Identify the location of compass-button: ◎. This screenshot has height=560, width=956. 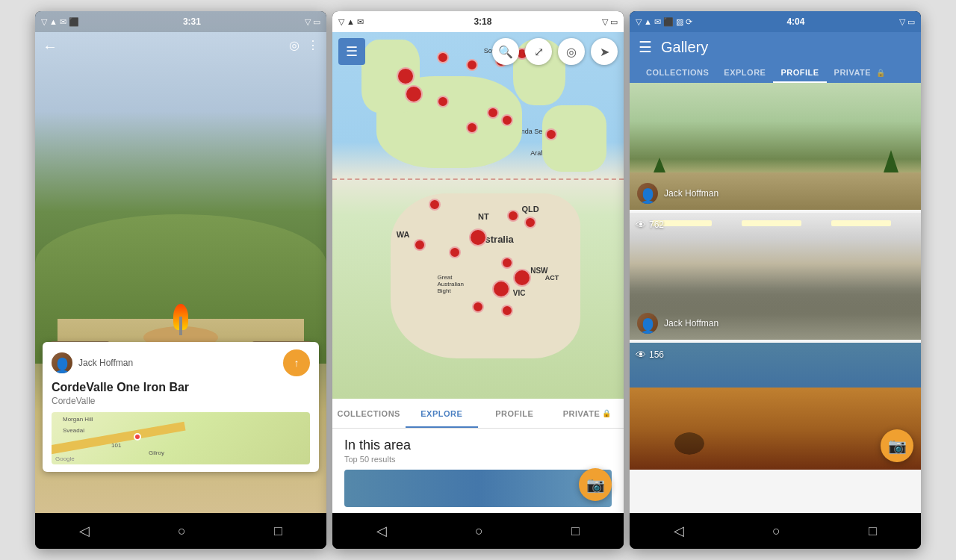
(294, 45).